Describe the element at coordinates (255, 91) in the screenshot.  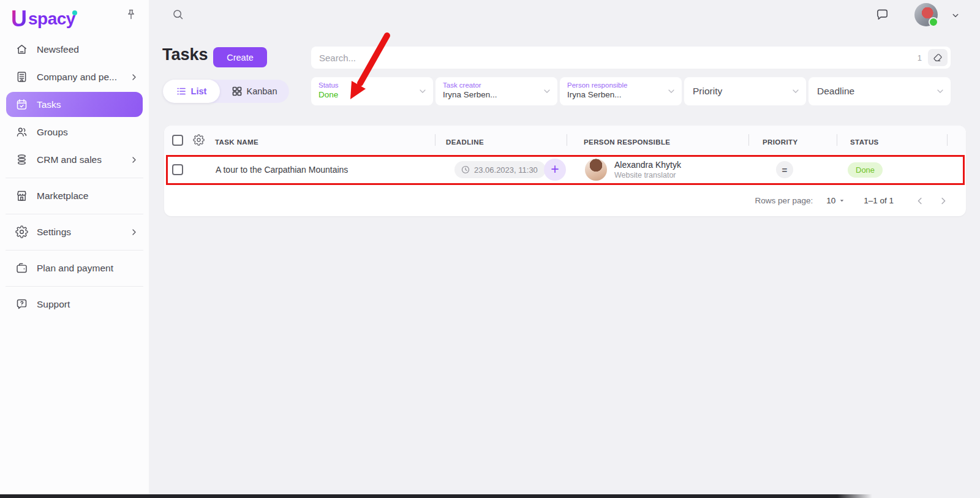
I see `tab-kanban-view: Kanban` at that location.